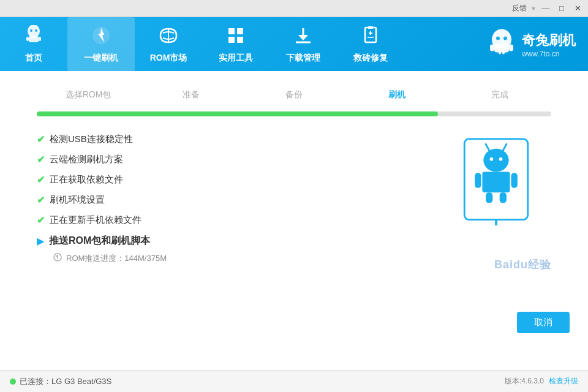 The width and height of the screenshot is (588, 392). What do you see at coordinates (397, 95) in the screenshot?
I see `step-flash: 刷机` at bounding box center [397, 95].